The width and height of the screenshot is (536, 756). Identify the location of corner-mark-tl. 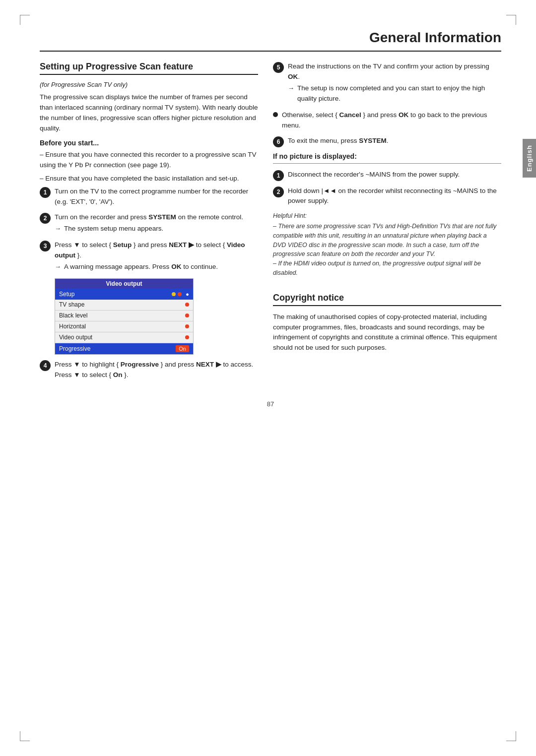
(25, 20).